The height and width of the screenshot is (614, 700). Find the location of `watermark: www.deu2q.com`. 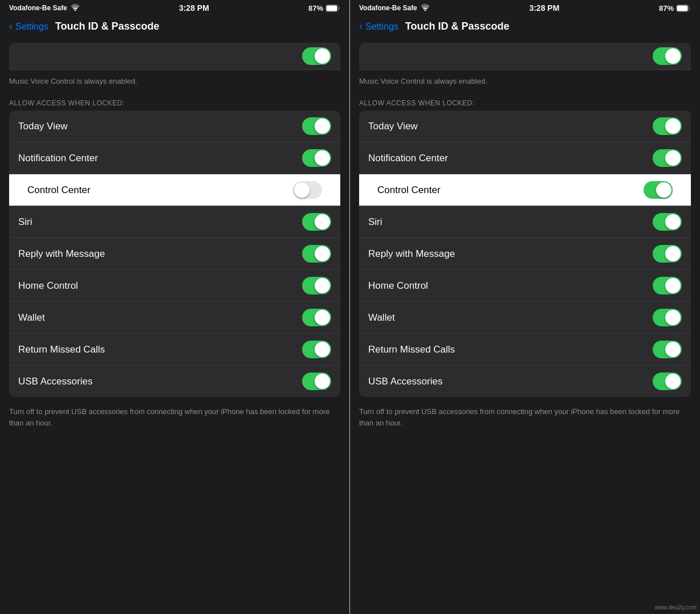

watermark: www.deu2q.com is located at coordinates (676, 607).